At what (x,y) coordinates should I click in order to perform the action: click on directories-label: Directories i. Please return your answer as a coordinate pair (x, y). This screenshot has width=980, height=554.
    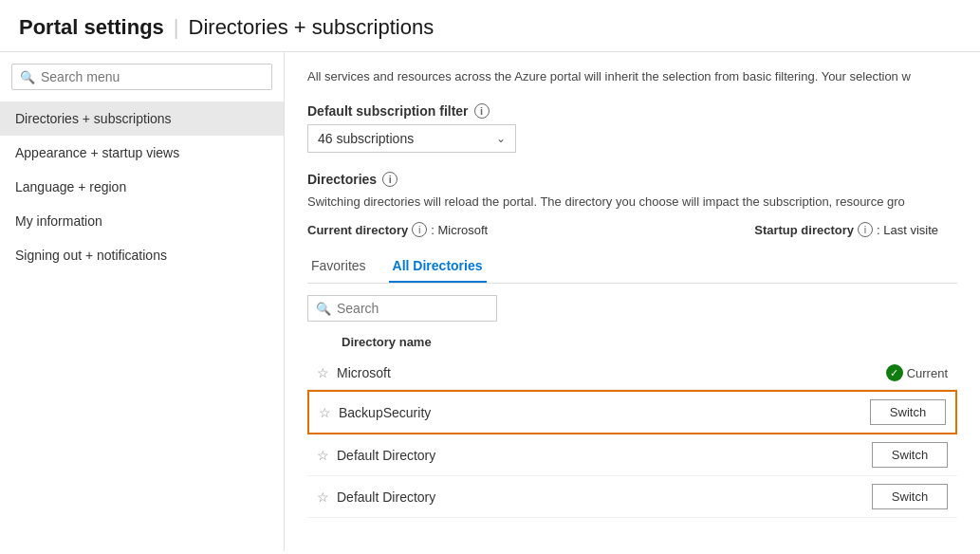
    Looking at the image, I should click on (632, 179).